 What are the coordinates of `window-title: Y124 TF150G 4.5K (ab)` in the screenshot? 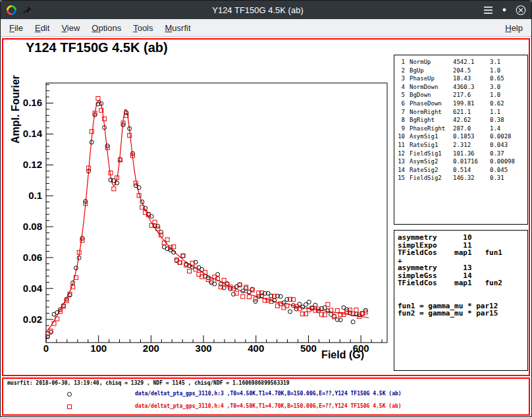 It's located at (258, 11).